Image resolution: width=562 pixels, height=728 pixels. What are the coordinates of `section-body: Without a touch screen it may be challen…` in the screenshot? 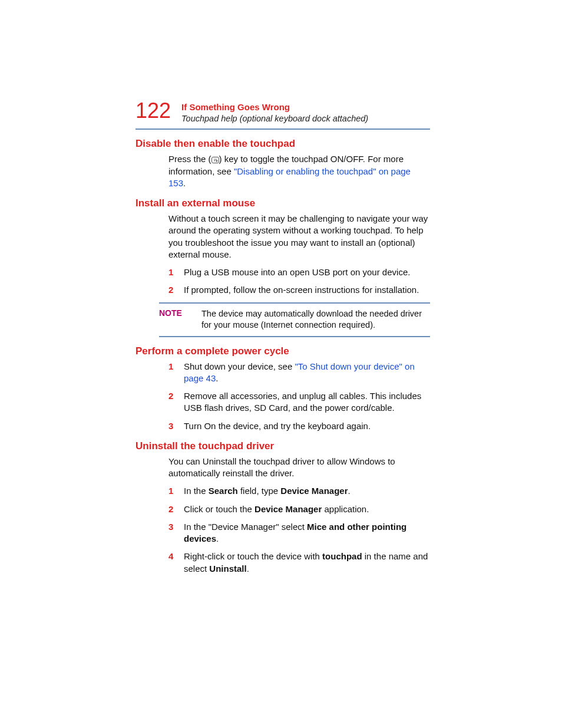 It's located at (299, 255).